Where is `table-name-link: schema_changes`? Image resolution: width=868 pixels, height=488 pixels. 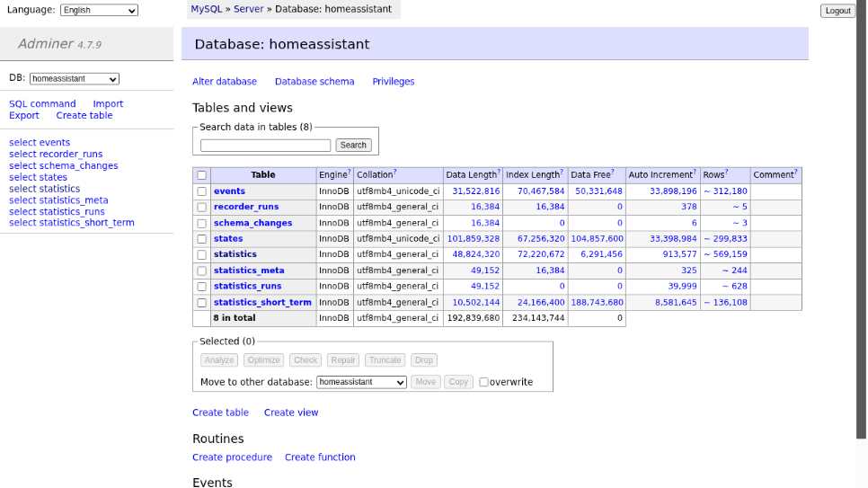 table-name-link: schema_changes is located at coordinates (252, 223).